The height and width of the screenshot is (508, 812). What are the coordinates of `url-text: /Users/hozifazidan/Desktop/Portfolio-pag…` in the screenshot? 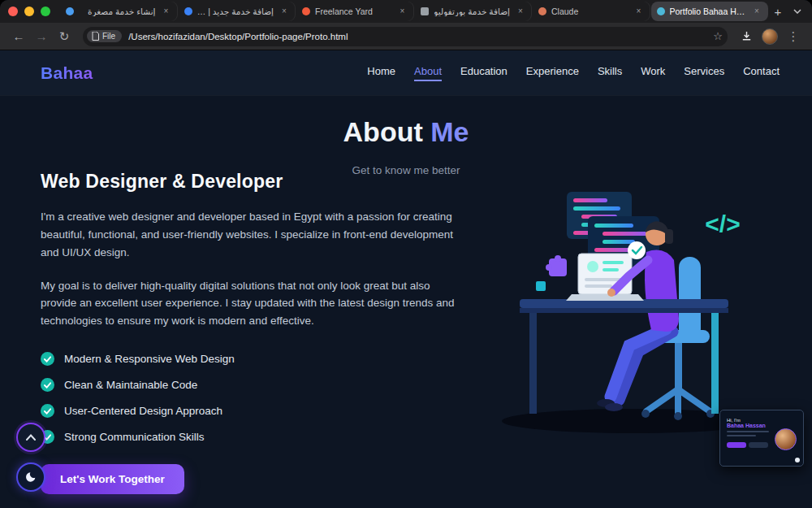 It's located at (417, 37).